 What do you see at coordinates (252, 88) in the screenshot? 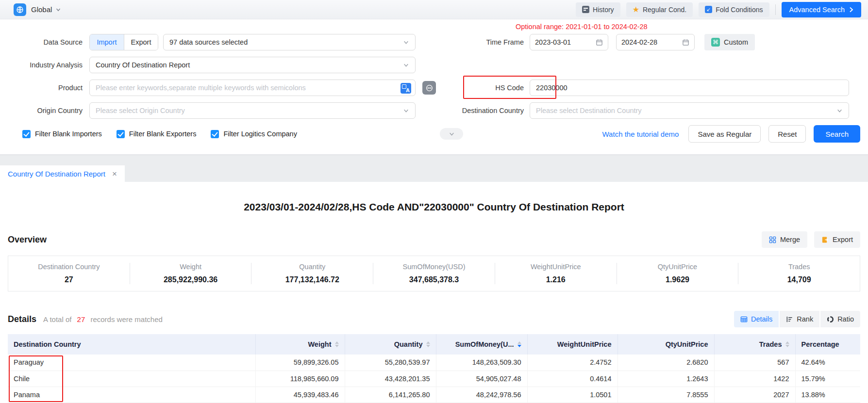
I see `product-input` at bounding box center [252, 88].